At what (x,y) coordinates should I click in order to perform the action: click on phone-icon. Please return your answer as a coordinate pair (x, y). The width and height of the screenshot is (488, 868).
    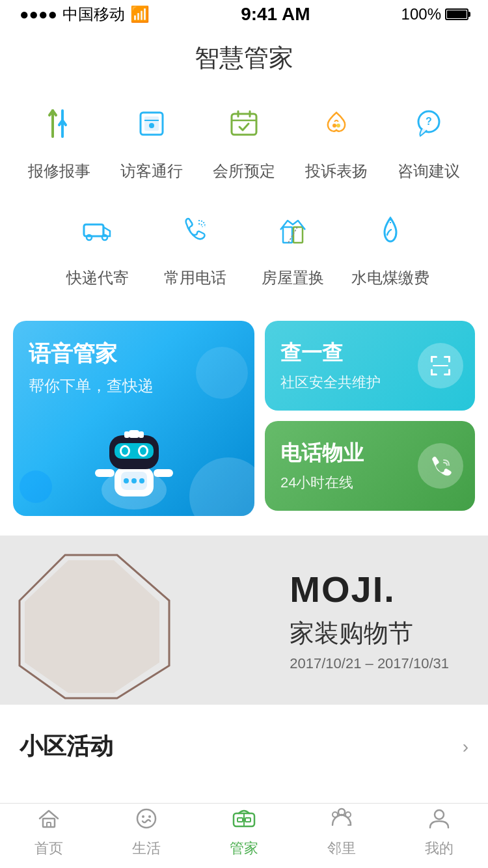
    Looking at the image, I should click on (195, 230).